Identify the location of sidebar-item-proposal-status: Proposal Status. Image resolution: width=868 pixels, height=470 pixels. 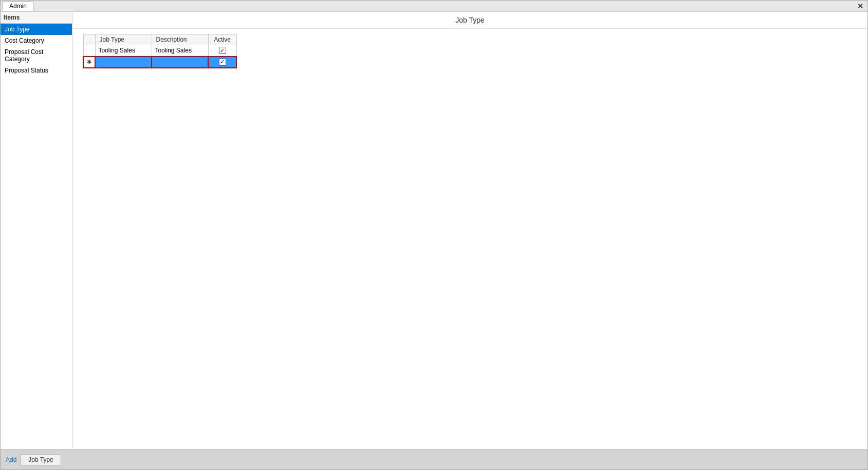
(36, 70).